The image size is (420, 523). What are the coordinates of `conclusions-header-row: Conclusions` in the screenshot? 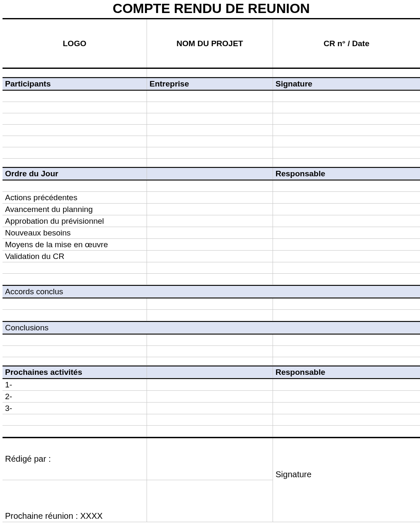 It's located at (211, 328).